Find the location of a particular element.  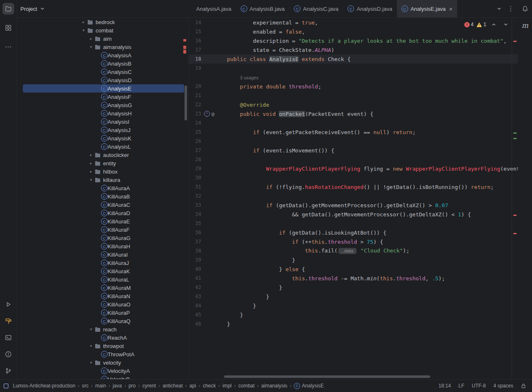

tree-file-analysisk: CAnalysisK is located at coordinates (103, 138).